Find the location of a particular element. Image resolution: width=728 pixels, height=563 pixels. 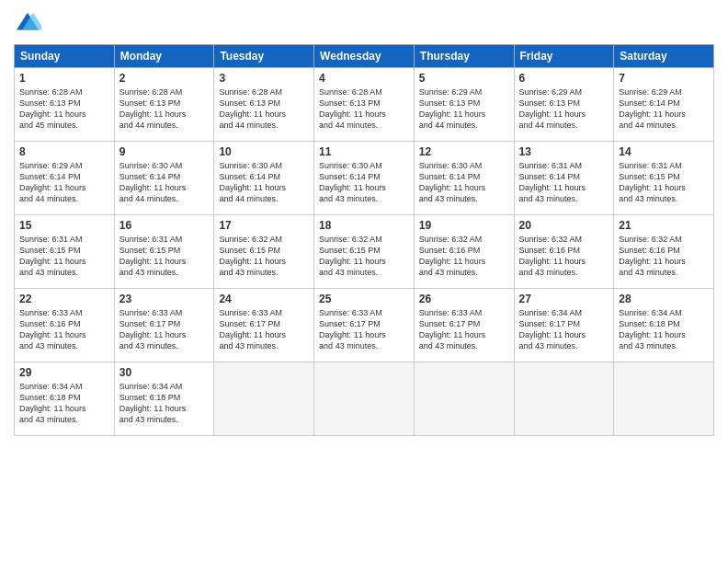

day-number: 20 is located at coordinates (564, 225).